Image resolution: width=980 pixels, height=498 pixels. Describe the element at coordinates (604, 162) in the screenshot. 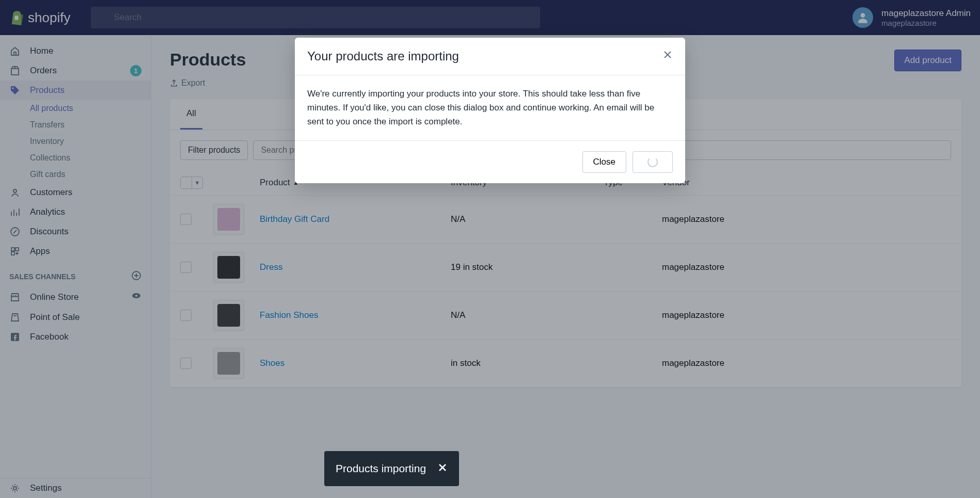

I see `modal-close-button: Close` at that location.